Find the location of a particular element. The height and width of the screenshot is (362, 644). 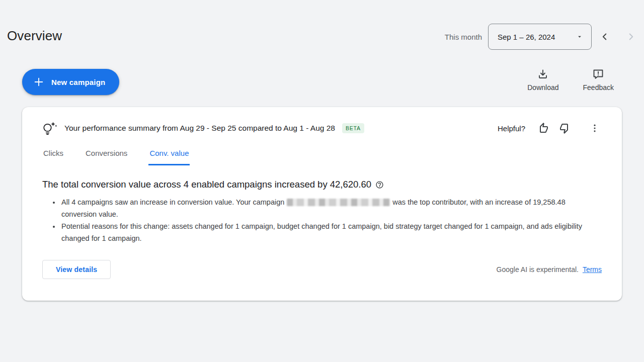

date-range-value: Sep 1 – 26, 2024 is located at coordinates (526, 37).